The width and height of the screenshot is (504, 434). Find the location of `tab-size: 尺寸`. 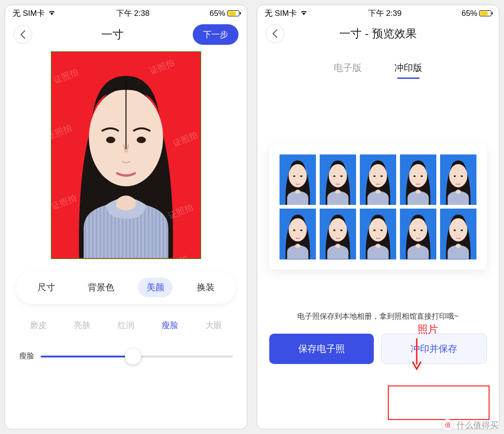

tab-size: 尺寸 is located at coordinates (46, 287).